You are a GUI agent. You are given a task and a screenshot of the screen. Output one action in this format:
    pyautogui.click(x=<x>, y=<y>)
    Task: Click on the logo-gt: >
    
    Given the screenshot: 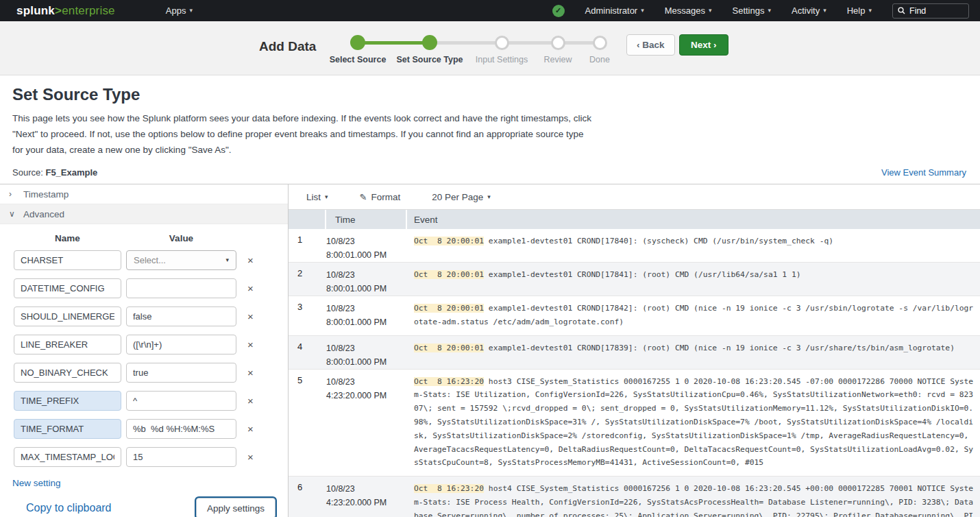 What is the action you would take?
    pyautogui.click(x=58, y=11)
    